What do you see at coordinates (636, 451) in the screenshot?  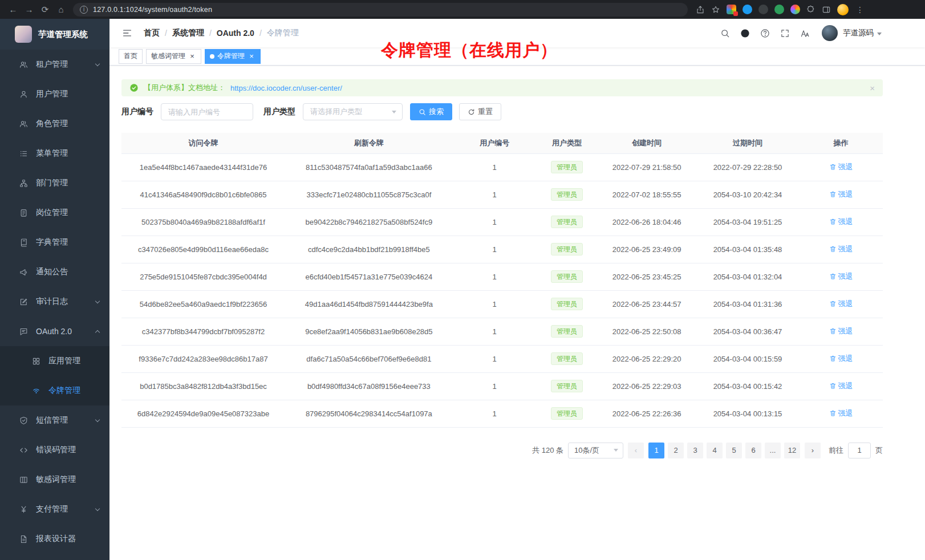 I see `pager-prev-button: ‹` at bounding box center [636, 451].